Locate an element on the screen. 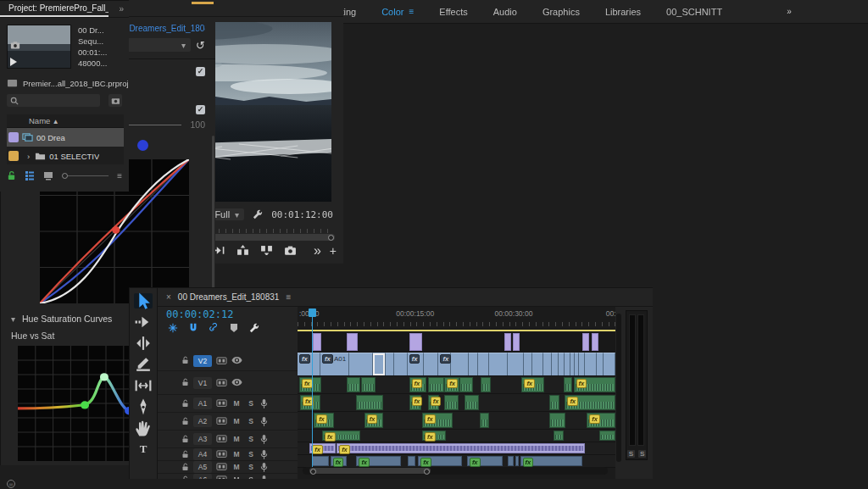  meter-solo-button: S is located at coordinates (631, 454).